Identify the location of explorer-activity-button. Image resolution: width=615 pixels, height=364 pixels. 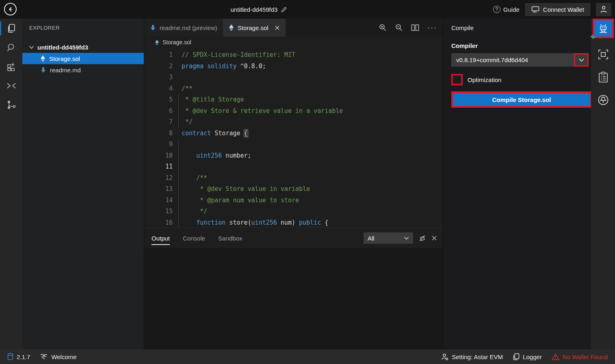
(11, 28).